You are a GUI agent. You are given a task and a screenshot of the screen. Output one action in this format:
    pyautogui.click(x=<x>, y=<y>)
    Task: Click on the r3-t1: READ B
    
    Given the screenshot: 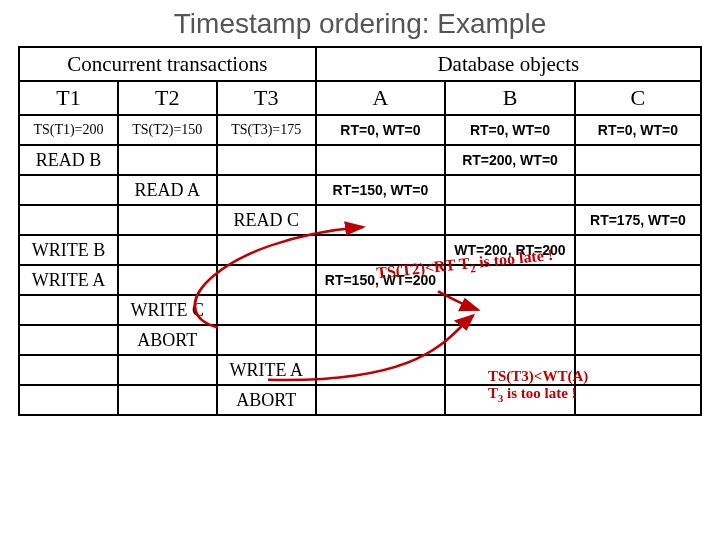 What is the action you would take?
    pyautogui.click(x=68, y=160)
    